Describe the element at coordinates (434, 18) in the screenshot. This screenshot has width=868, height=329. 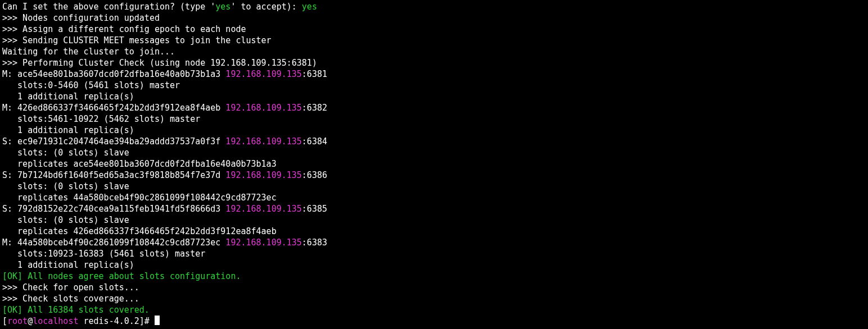
I see `terminal-line: >>> Nodes configuration updated` at that location.